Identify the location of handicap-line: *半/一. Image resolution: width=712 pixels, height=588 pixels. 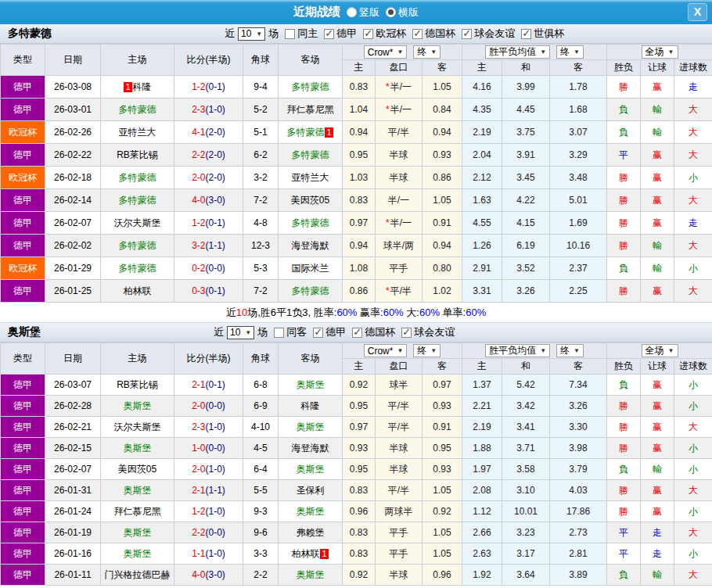
(399, 88).